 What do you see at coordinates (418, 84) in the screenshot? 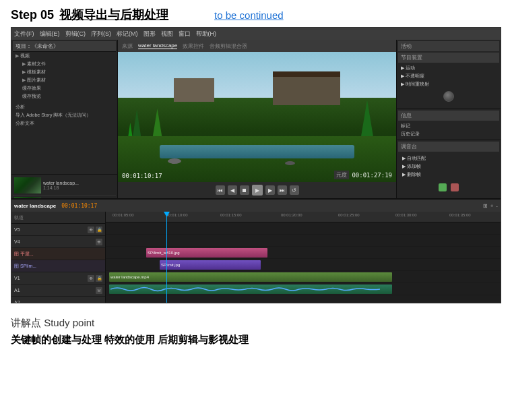
I see `effect-name-3: 时间重映射` at bounding box center [418, 84].